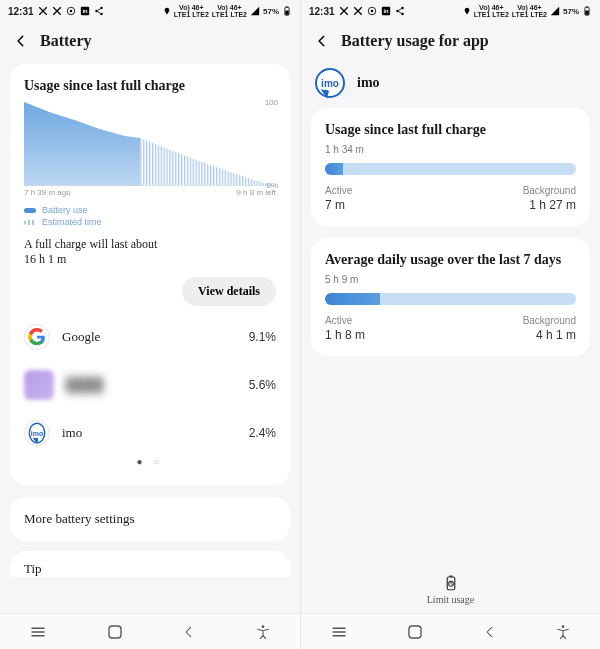 The width and height of the screenshot is (600, 649). I want to click on app-header: imo imo, so click(450, 86).